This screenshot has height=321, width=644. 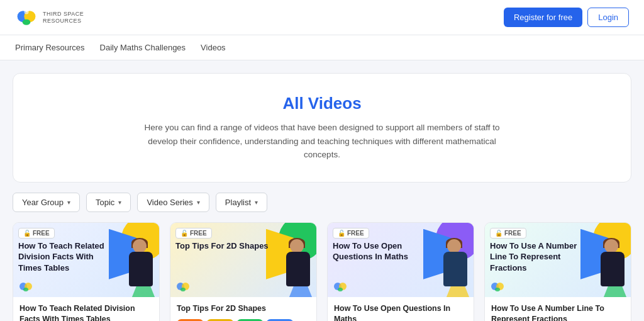 What do you see at coordinates (26, 18) in the screenshot?
I see `logo-icon` at bounding box center [26, 18].